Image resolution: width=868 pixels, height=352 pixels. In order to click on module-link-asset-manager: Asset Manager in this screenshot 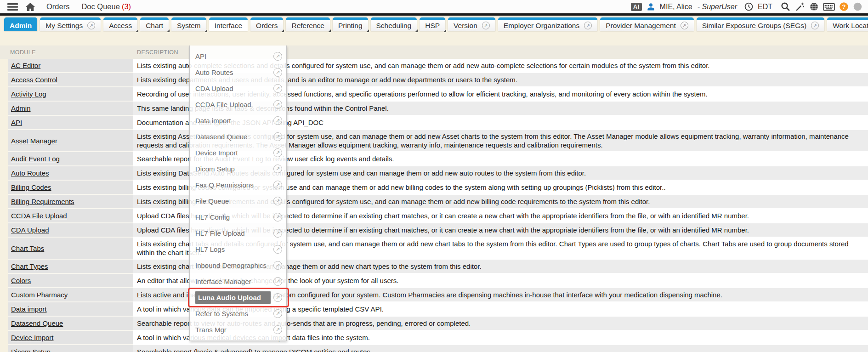, I will do `click(34, 141)`.